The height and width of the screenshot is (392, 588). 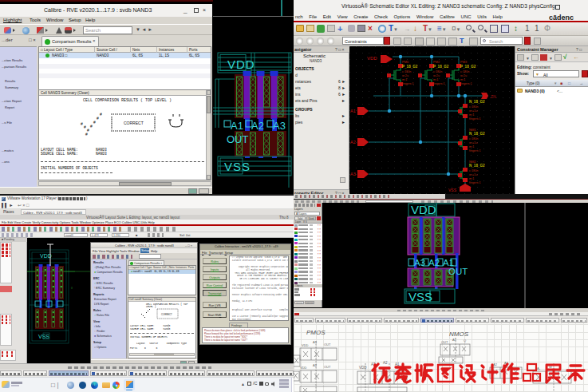 What do you see at coordinates (493, 97) in the screenshot?
I see `svg-text: ZN` at bounding box center [493, 97].